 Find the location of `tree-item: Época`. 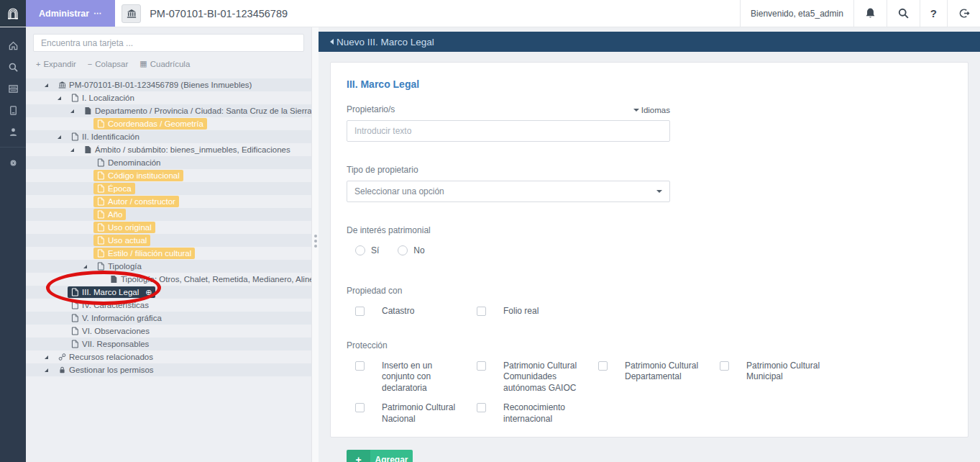

tree-item: Época is located at coordinates (168, 189).